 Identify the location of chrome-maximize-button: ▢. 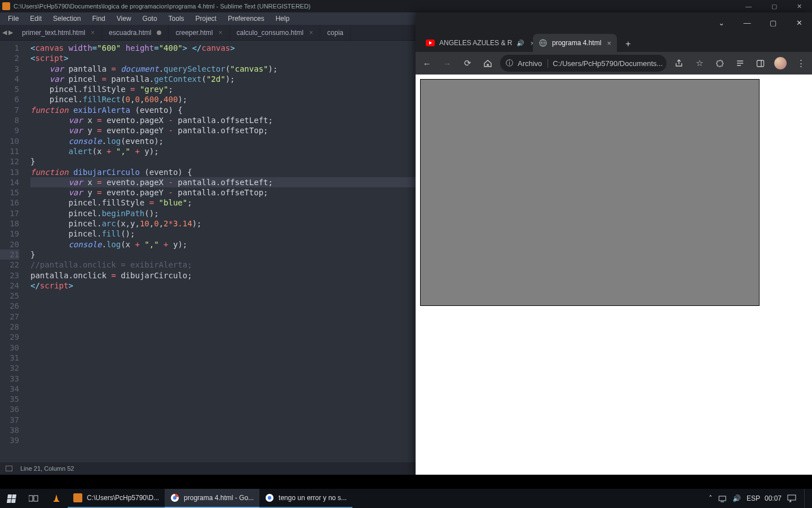
(773, 23).